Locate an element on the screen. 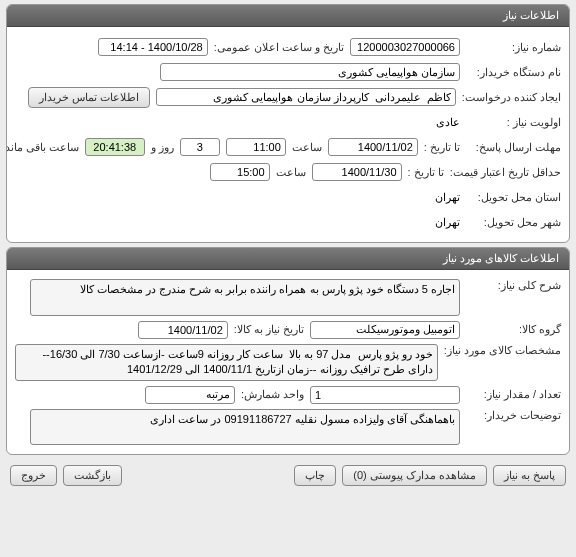 The height and width of the screenshot is (557, 576). delivery-city-label: شهر محل تحویل: is located at coordinates (514, 222).